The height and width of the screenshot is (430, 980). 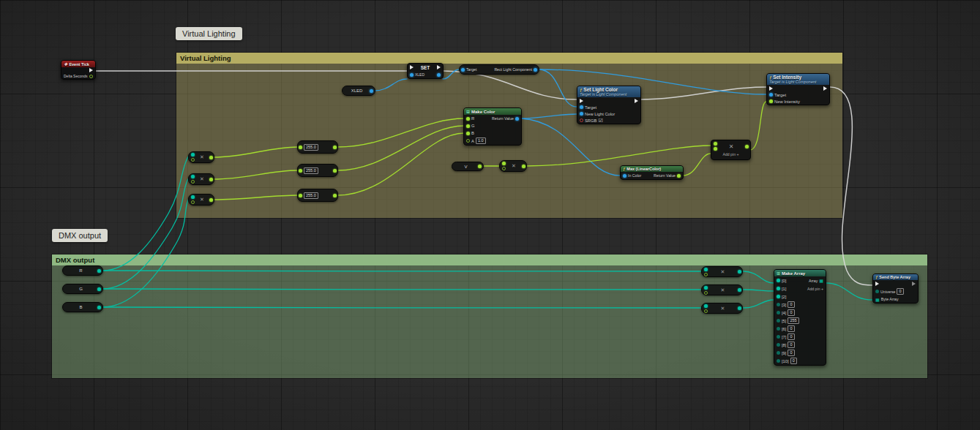 I want to click on node-send-byte-array: ƒ Send Byte Array Universe 0 ▦ Byte Arra…, so click(x=896, y=288).